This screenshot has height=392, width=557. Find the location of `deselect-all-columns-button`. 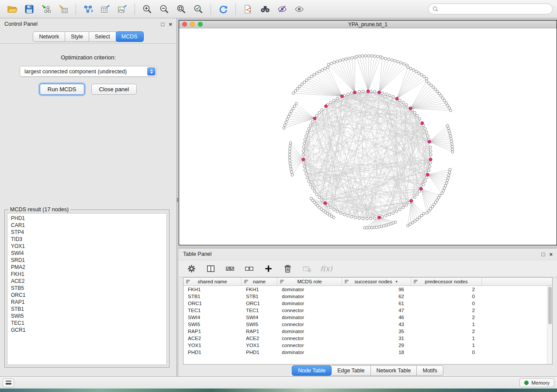

deselect-all-columns-button is located at coordinates (249, 268).